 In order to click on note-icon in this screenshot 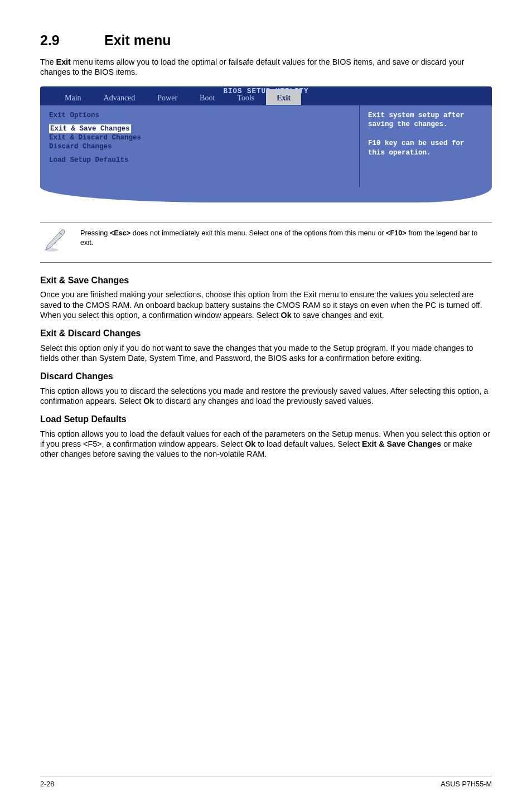, I will do `click(55, 242)`.